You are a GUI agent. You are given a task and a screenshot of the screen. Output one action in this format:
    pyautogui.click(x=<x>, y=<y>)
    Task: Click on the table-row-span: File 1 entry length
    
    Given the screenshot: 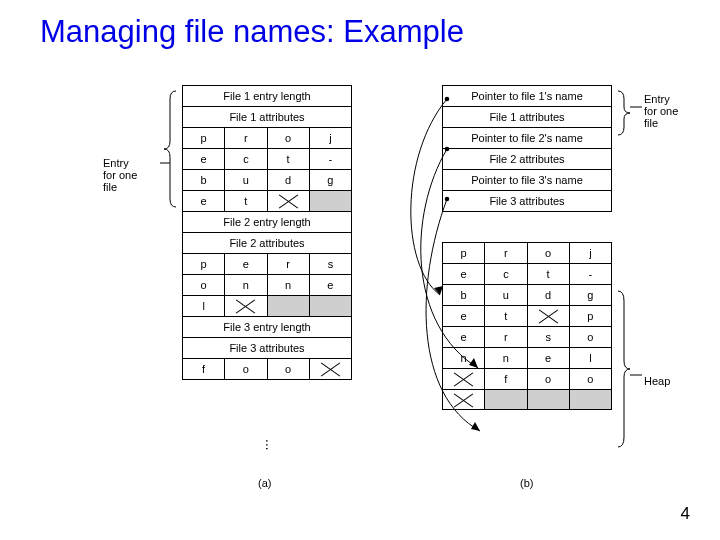 What is the action you would take?
    pyautogui.click(x=268, y=96)
    